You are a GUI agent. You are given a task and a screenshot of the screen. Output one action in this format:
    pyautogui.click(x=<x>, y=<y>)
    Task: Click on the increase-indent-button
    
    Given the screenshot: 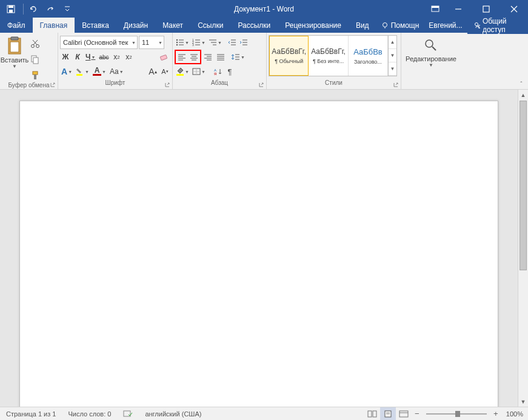 What is the action you would take?
    pyautogui.click(x=244, y=42)
    